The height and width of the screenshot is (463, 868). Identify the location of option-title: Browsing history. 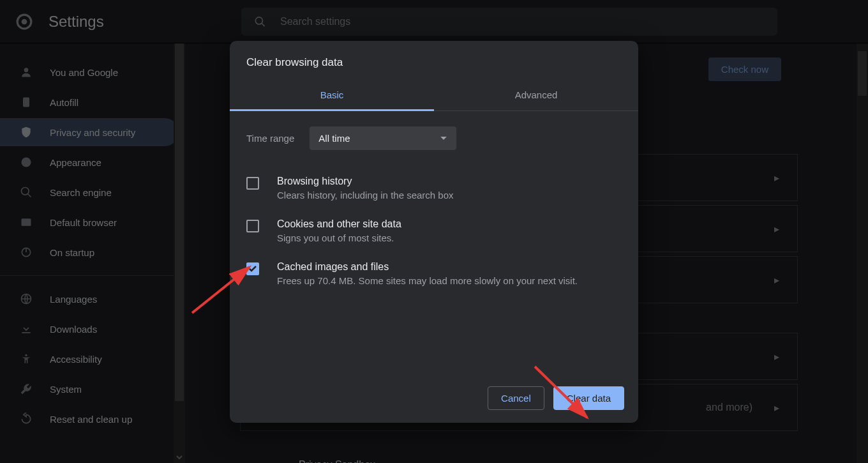
(365, 181).